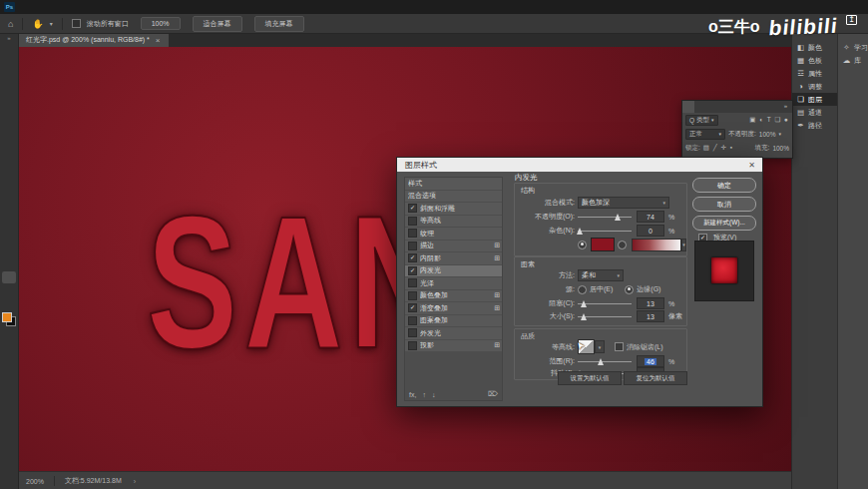 The height and width of the screenshot is (489, 868). What do you see at coordinates (9, 335) in the screenshot?
I see `quick-mask-tool` at bounding box center [9, 335].